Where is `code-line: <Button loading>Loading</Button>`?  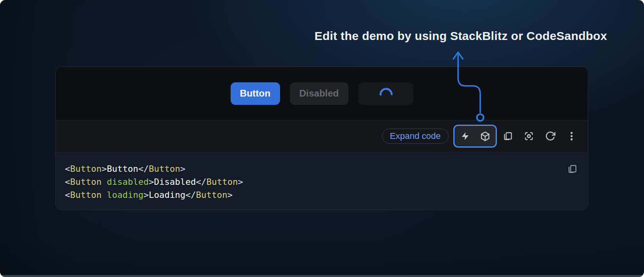 code-line: <Button loading>Loading</Button> is located at coordinates (154, 195).